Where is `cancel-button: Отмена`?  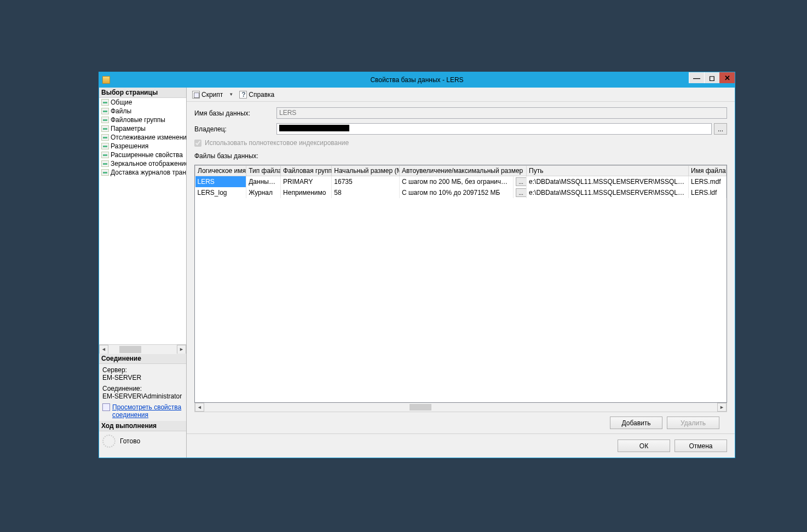 cancel-button: Отмена is located at coordinates (701, 446).